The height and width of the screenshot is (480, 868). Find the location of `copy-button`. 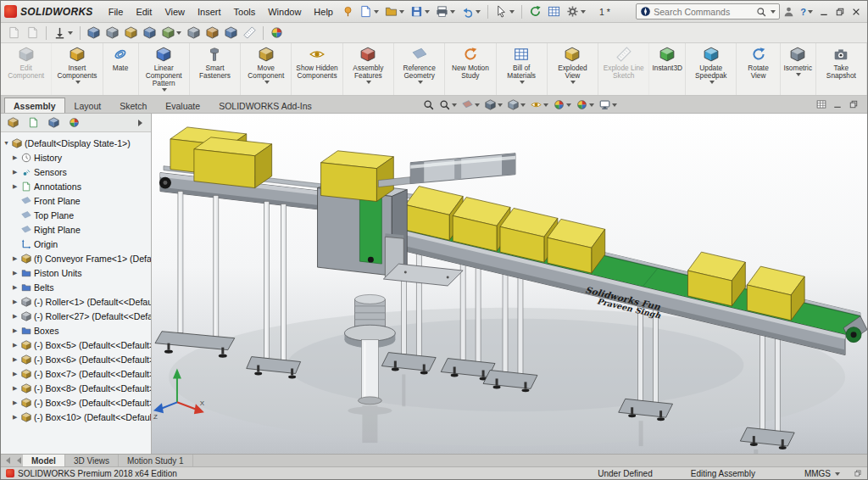

copy-button is located at coordinates (14, 32).